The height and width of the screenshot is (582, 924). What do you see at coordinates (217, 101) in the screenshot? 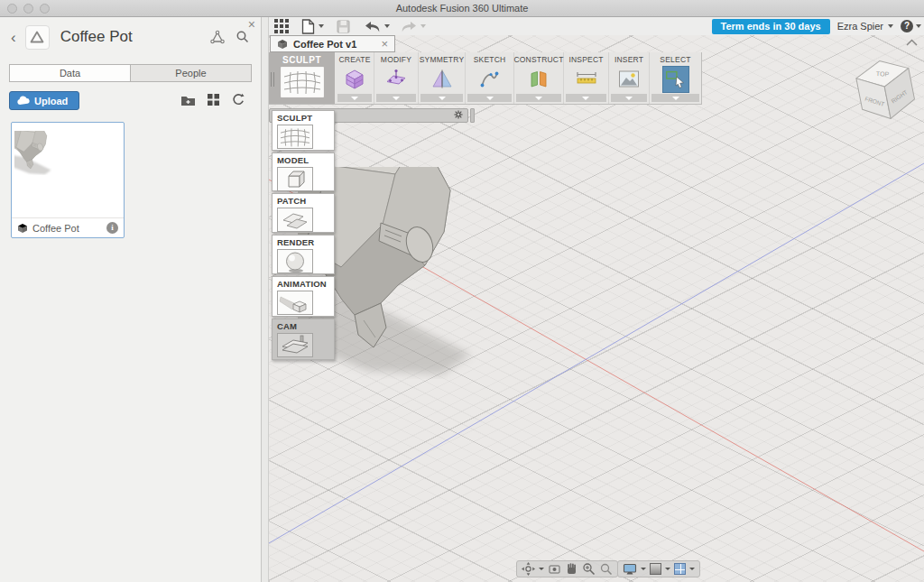
I see `panel-tools` at bounding box center [217, 101].